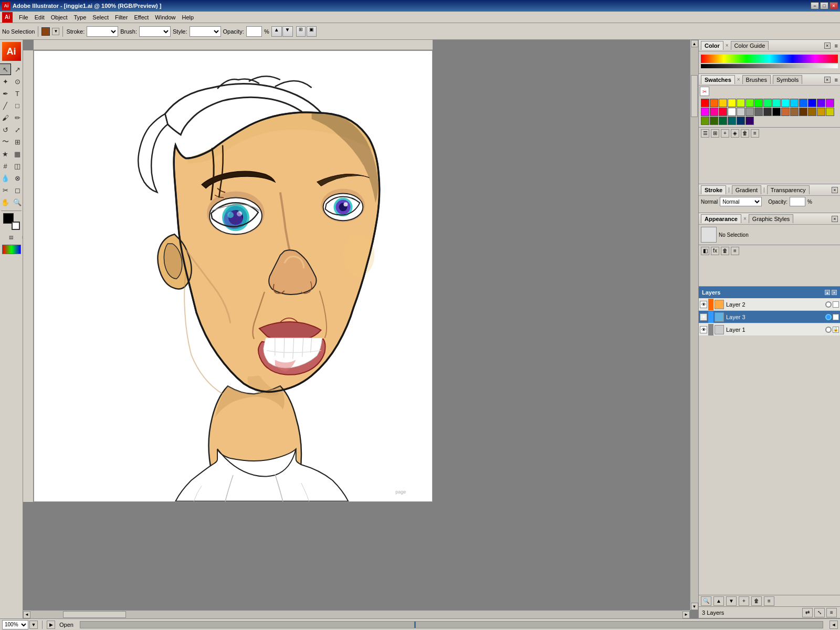 This screenshot has width=840, height=630. I want to click on swatch-del-btn: 🗑, so click(745, 133).